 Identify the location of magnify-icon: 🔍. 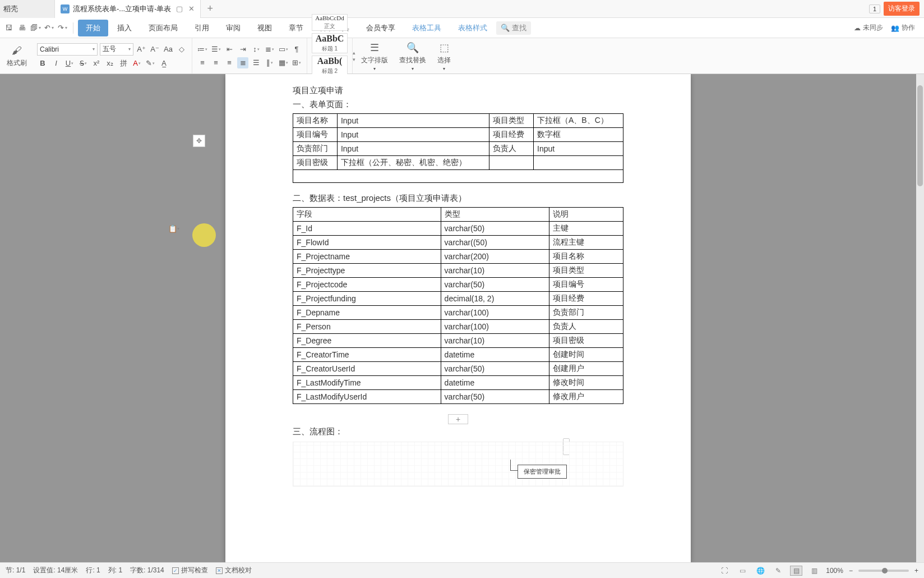
(413, 48).